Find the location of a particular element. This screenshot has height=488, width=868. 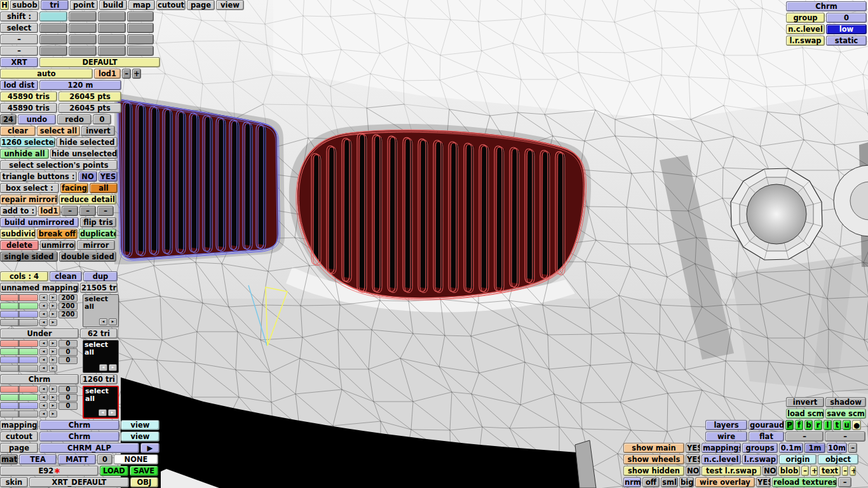

clean-button: clean is located at coordinates (66, 276).